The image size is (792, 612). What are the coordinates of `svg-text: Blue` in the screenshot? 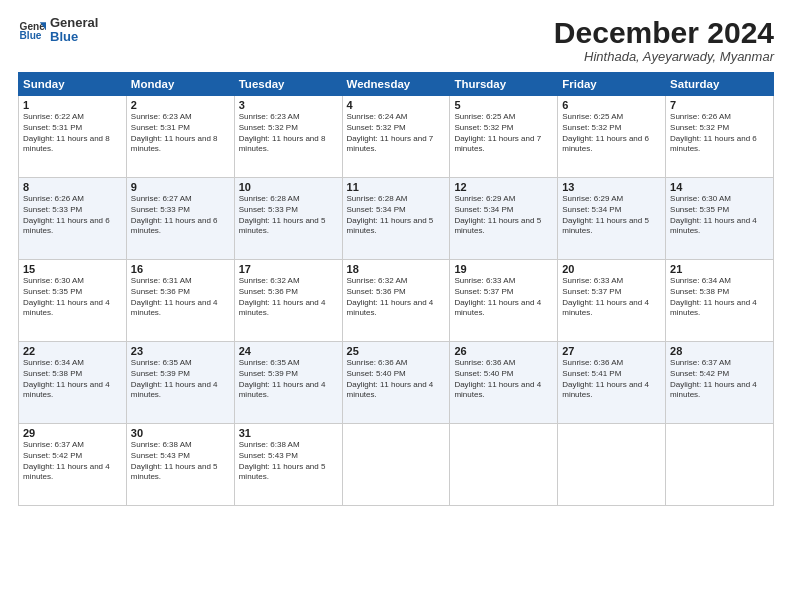 It's located at (31, 36).